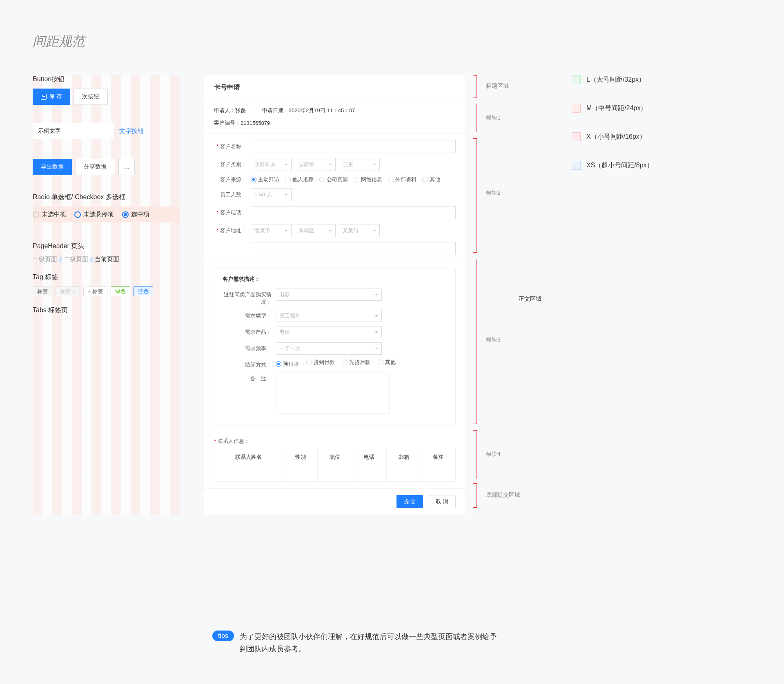 This screenshot has height=684, width=784. Describe the element at coordinates (329, 349) in the screenshot. I see `demand-freq-select: 一年一次` at that location.